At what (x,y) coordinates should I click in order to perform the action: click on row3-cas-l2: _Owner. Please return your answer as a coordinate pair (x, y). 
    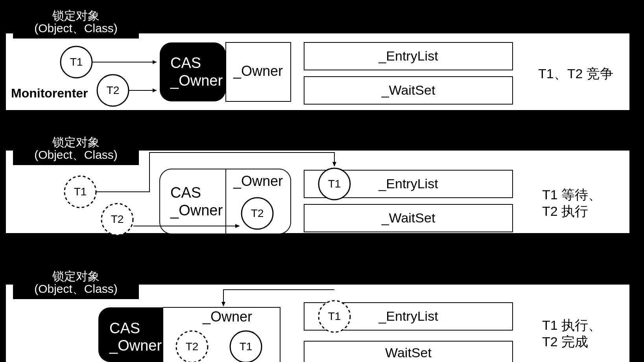
    Looking at the image, I should click on (135, 345).